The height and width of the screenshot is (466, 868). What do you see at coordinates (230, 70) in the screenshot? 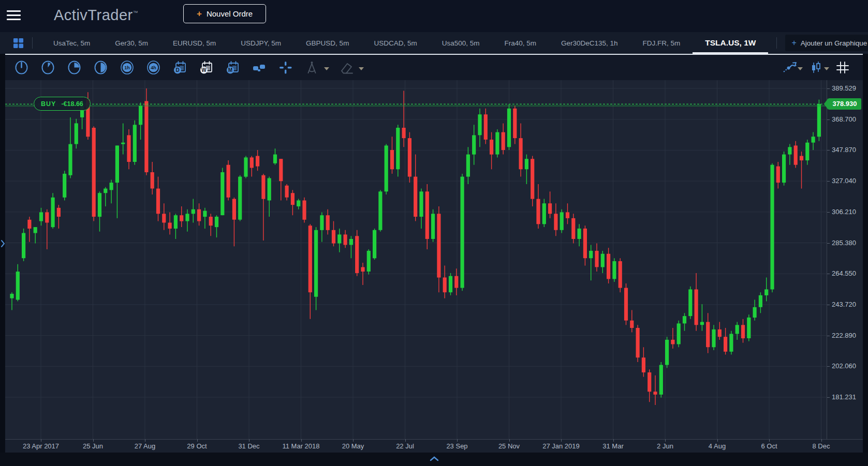
I see `svg-text: M` at bounding box center [230, 70].